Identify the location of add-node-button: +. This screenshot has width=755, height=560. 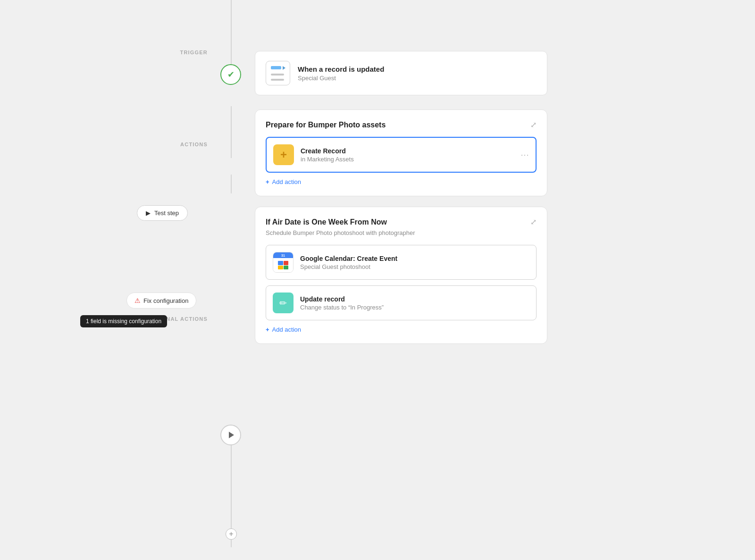
(231, 534).